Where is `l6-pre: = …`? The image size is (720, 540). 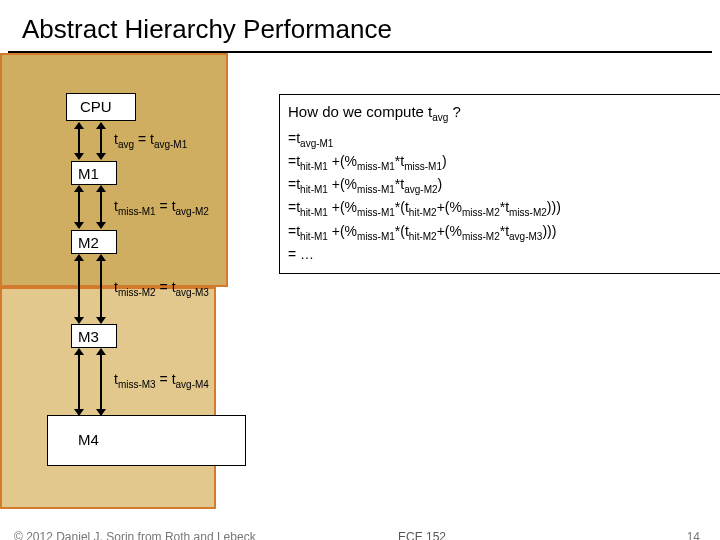 l6-pre: = … is located at coordinates (301, 254).